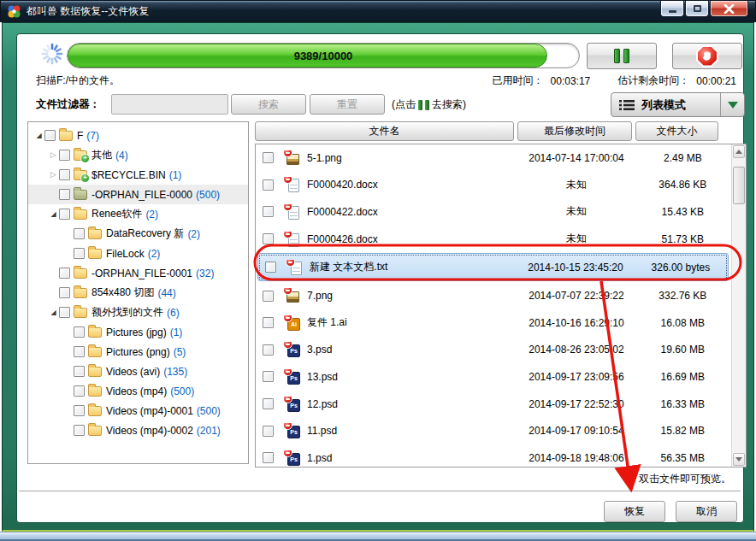 This screenshot has width=756, height=541. Describe the element at coordinates (622, 56) in the screenshot. I see `pause-button` at that location.